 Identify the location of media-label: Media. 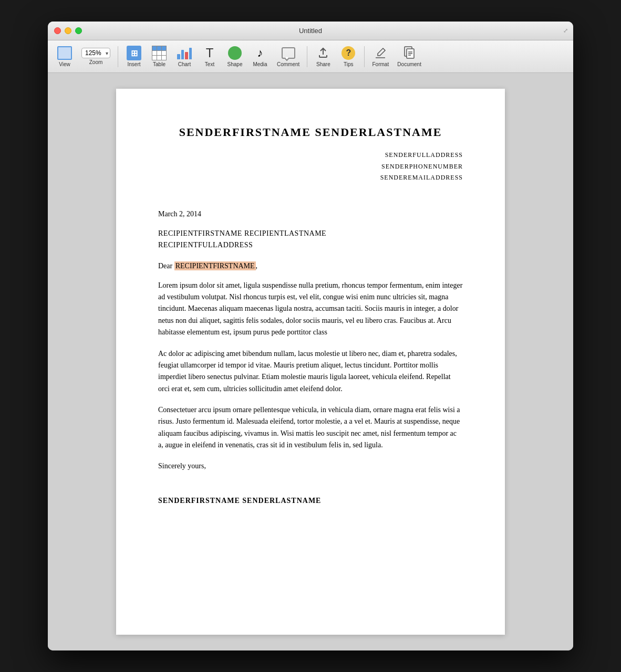
(260, 64).